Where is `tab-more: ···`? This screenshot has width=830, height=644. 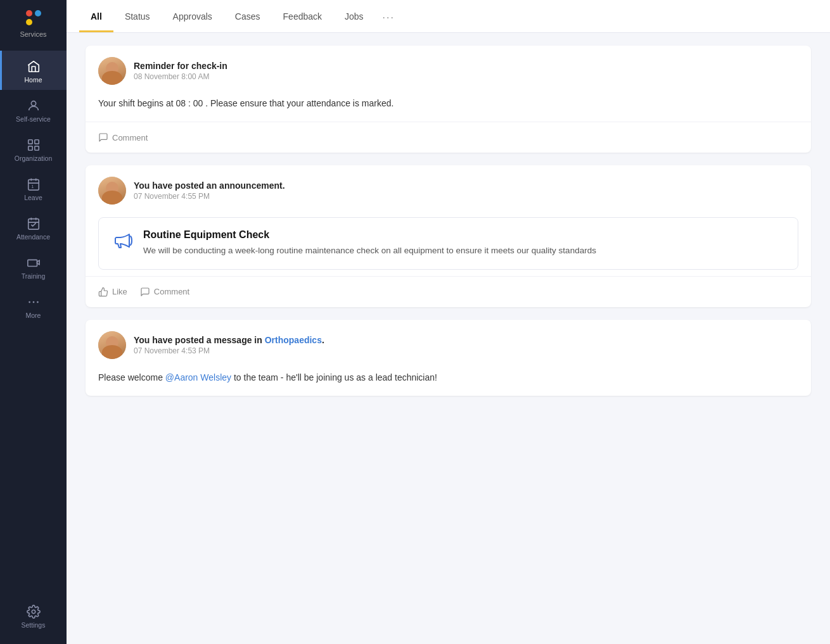 tab-more: ··· is located at coordinates (389, 16).